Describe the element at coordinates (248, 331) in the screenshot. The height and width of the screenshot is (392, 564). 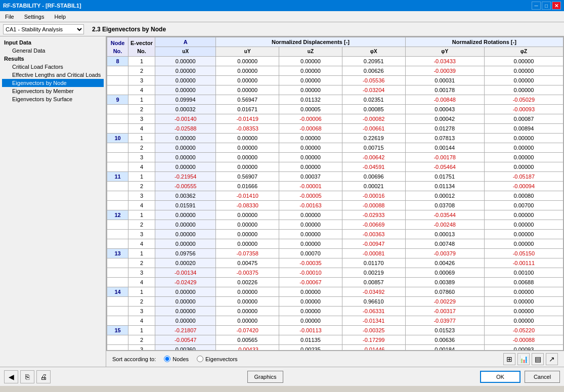
I see `cell-uy: -0.07420` at that location.